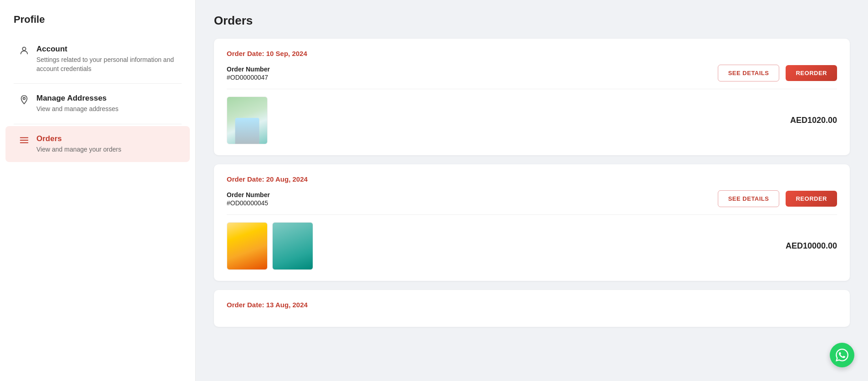  Describe the element at coordinates (24, 101) in the screenshot. I see `location-icon` at that location.